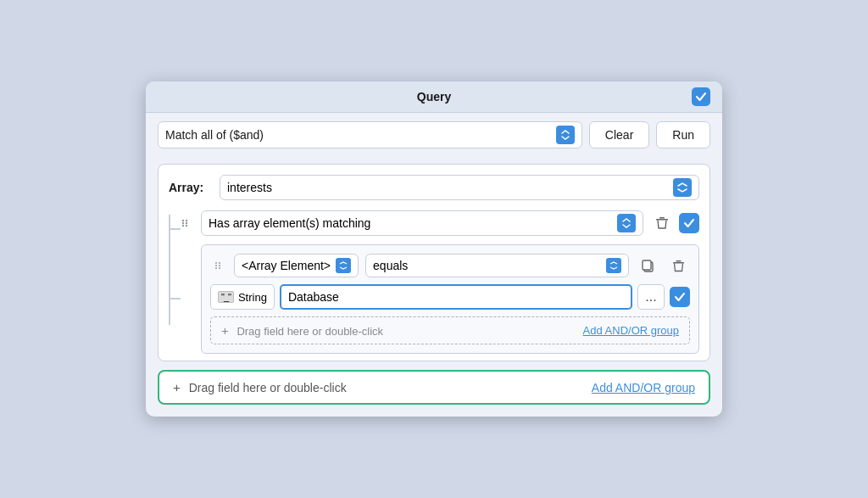 This screenshot has width=868, height=498. I want to click on title-bar: Query, so click(434, 97).